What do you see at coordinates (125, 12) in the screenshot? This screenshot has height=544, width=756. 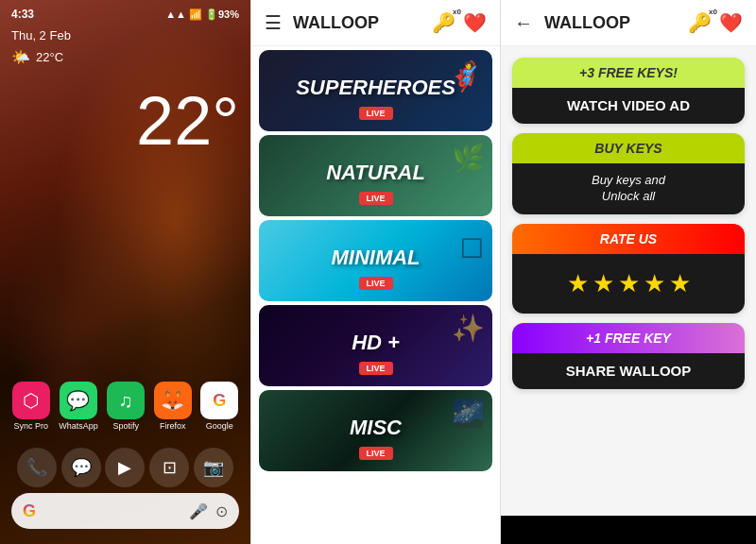 I see `status-bar: 4:33 ▲▲ 📶 🔋93%` at bounding box center [125, 12].